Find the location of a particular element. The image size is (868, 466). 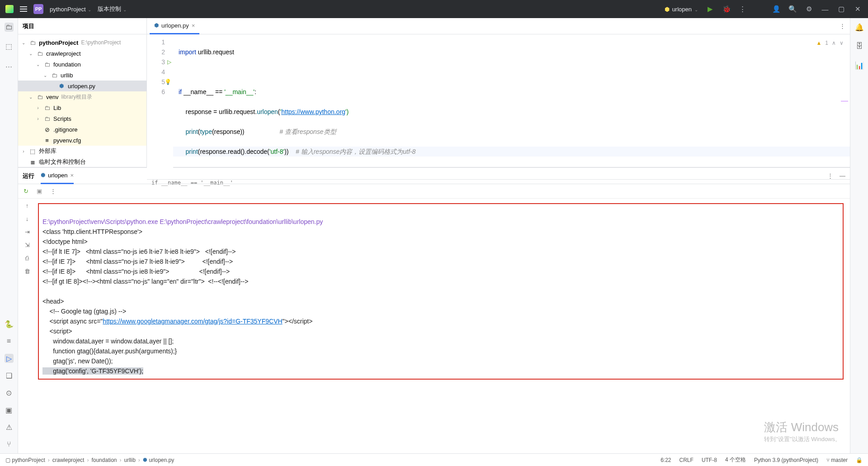

next-problem-icon: ∨ is located at coordinates (842, 43).